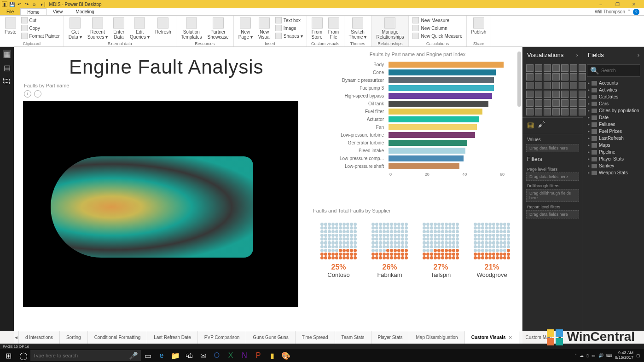  What do you see at coordinates (163, 26) in the screenshot?
I see `refresh-button: Refresh` at bounding box center [163, 26].